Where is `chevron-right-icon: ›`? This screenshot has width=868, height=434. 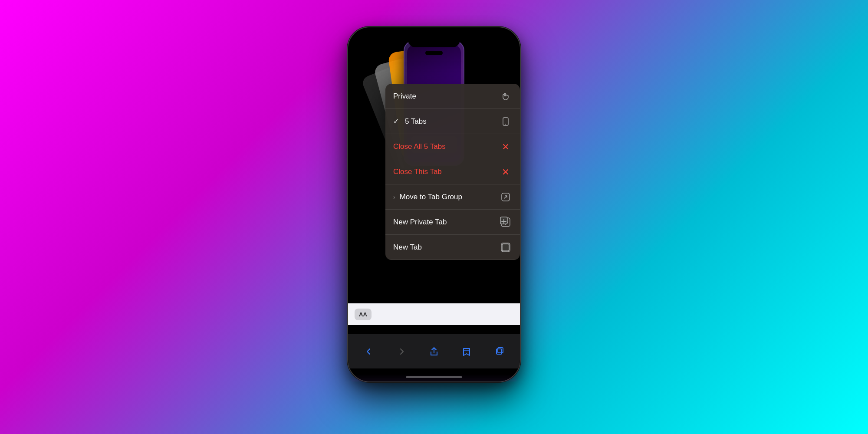 chevron-right-icon: › is located at coordinates (394, 197).